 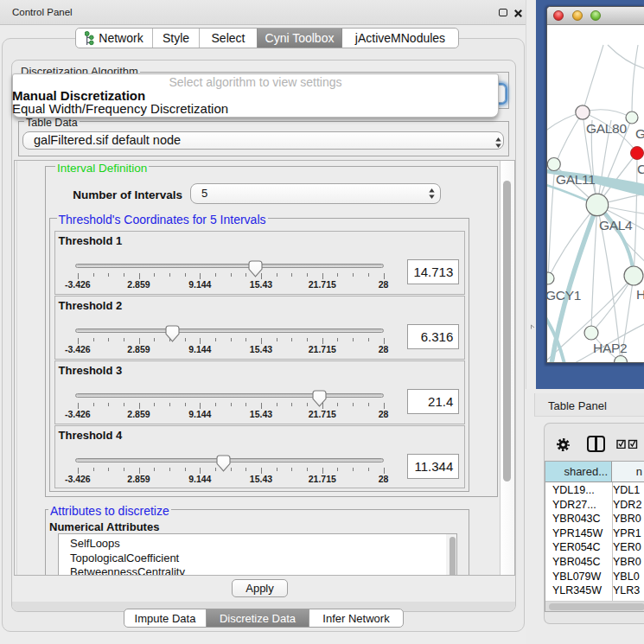 I want to click on svg-text: HAP2, so click(x=610, y=348).